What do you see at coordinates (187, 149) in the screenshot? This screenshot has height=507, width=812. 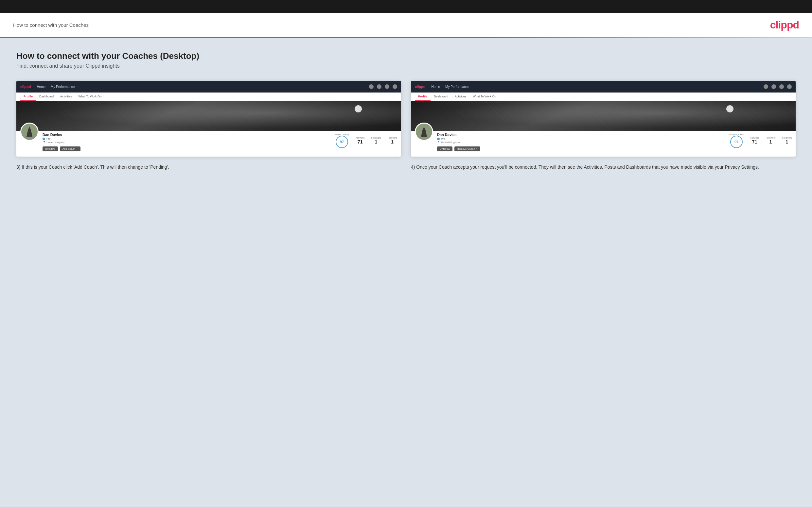 I see `left-action-buttons: Unfollow Add Coach +` at bounding box center [187, 149].